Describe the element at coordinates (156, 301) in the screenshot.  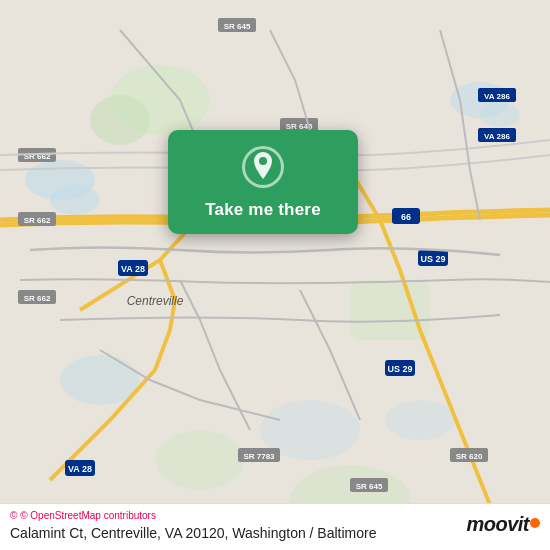
I see `svg-text: Centreville` at that location.